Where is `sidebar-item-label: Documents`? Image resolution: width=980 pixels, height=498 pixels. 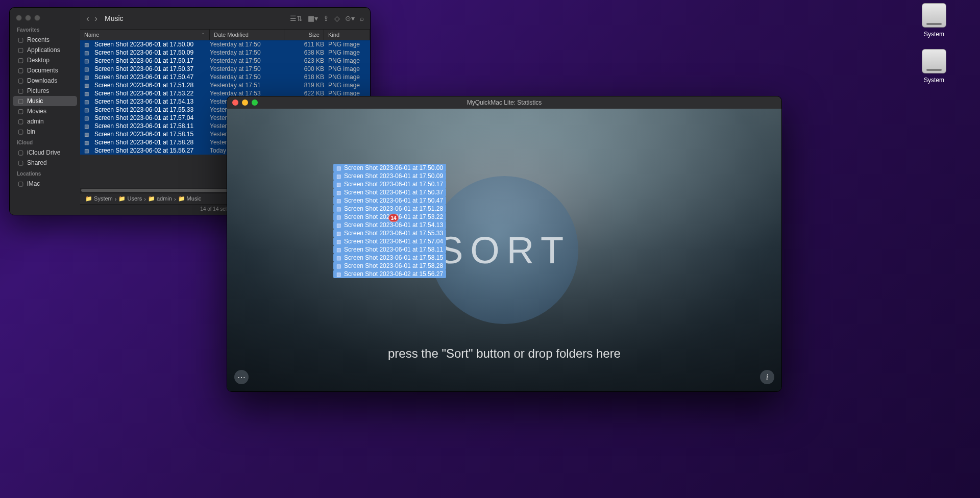
sidebar-item-label: Documents is located at coordinates (43, 70).